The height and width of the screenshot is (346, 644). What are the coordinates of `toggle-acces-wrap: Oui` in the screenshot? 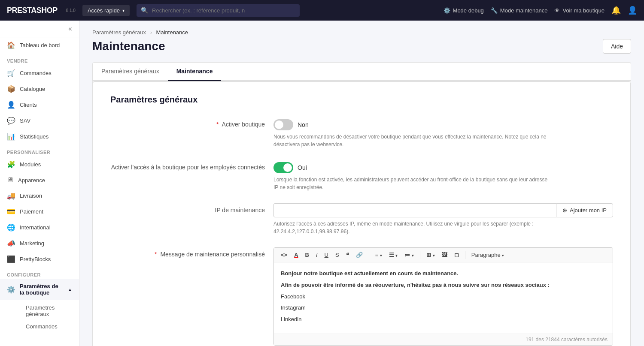 It's located at (443, 167).